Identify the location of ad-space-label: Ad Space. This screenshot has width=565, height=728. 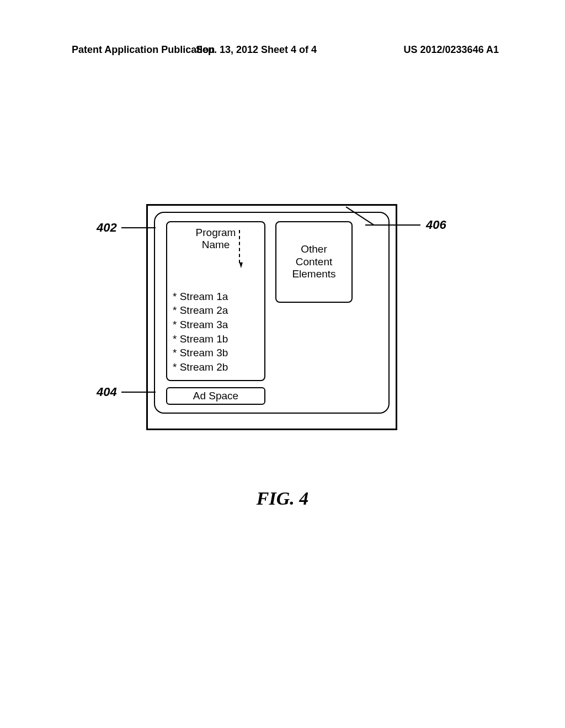
(216, 396).